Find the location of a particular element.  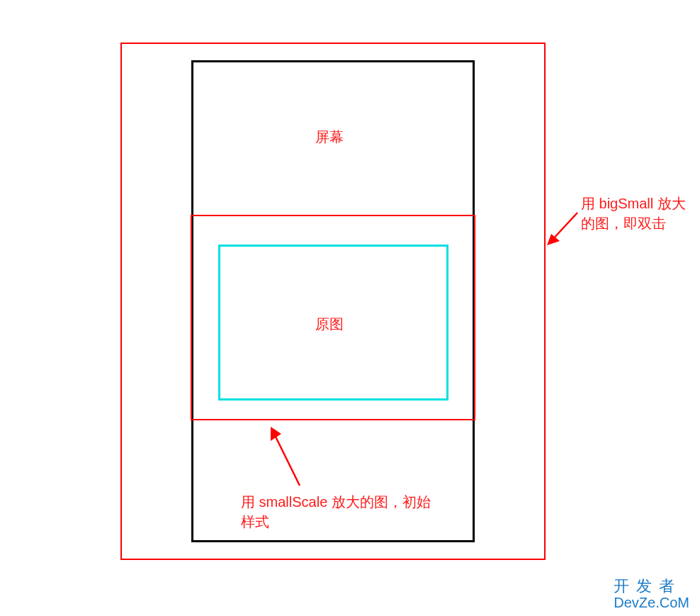

arrow-right-icon is located at coordinates (563, 227).